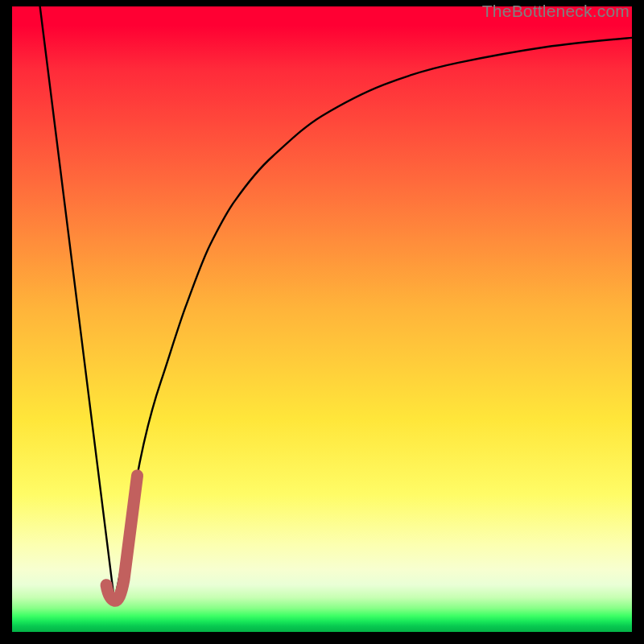  What do you see at coordinates (122, 539) in the screenshot?
I see `accent-j-stub` at bounding box center [122, 539].